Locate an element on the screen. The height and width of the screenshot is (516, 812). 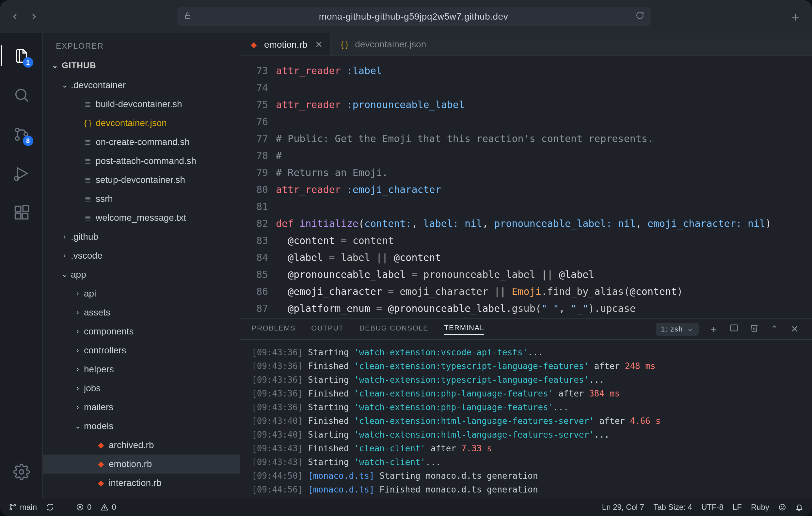
tree-label: mailers is located at coordinates (98, 407).